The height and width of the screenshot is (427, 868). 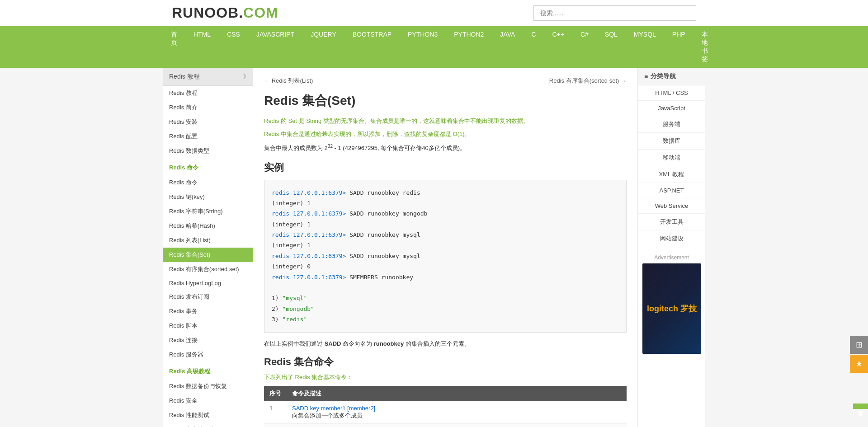 What do you see at coordinates (208, 77) in the screenshot?
I see `sidebar-header: Redis 教程 ☽` at bounding box center [208, 77].